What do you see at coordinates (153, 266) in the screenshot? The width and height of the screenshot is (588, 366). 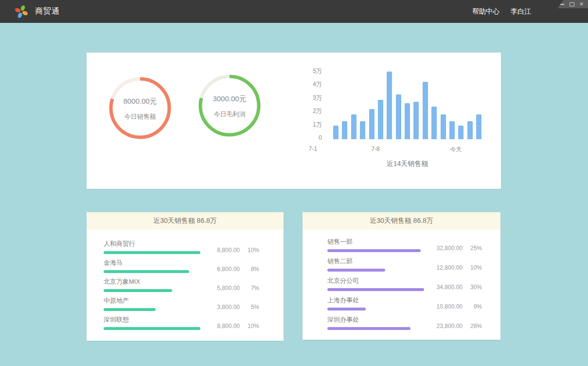 I see `ranking-item-left: 金海马` at bounding box center [153, 266].